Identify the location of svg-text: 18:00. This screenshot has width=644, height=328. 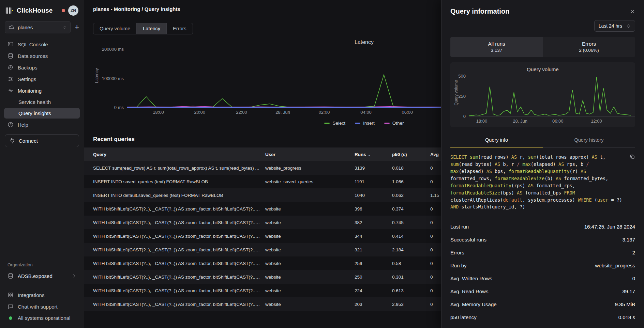
(482, 121).